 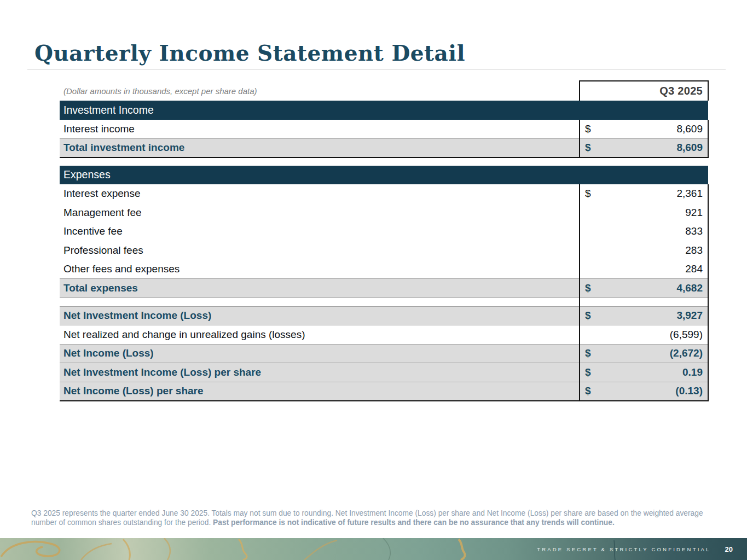 What do you see at coordinates (384, 175) in the screenshot?
I see `section-header: Expenses` at bounding box center [384, 175].